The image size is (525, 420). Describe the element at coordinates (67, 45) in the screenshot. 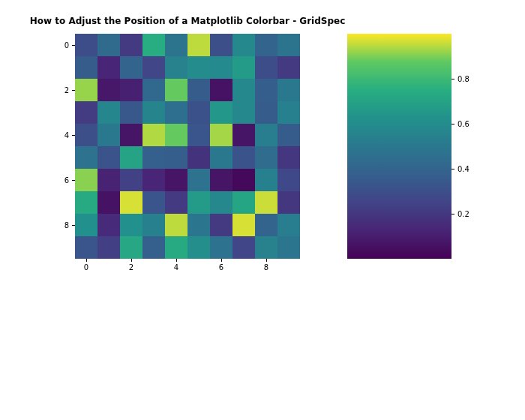

I see `y-tick-label: 0` at that location.